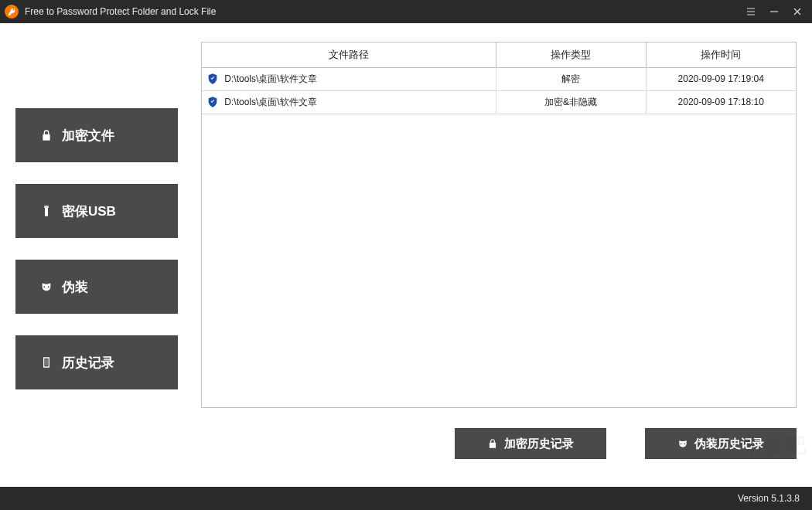  What do you see at coordinates (499, 55) in the screenshot?
I see `table-header-row: 文件路径 操作类型 操作时间` at bounding box center [499, 55].